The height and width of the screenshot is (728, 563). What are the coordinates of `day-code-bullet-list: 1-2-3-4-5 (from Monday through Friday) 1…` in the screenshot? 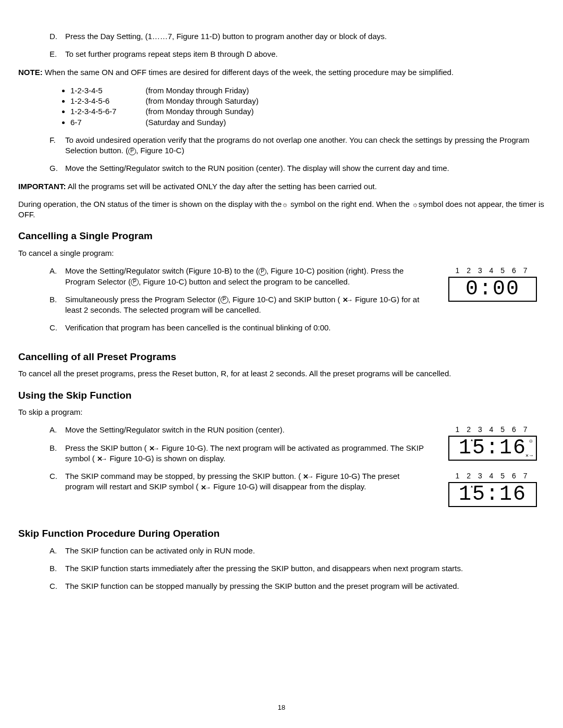 It's located at (282, 106).